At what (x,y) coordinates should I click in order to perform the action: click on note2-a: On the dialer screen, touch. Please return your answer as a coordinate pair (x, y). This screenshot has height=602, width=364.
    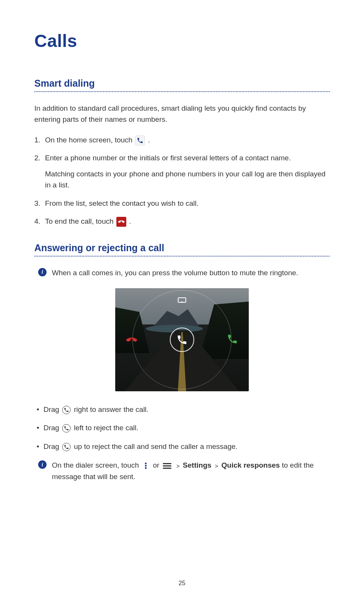
    Looking at the image, I should click on (96, 465).